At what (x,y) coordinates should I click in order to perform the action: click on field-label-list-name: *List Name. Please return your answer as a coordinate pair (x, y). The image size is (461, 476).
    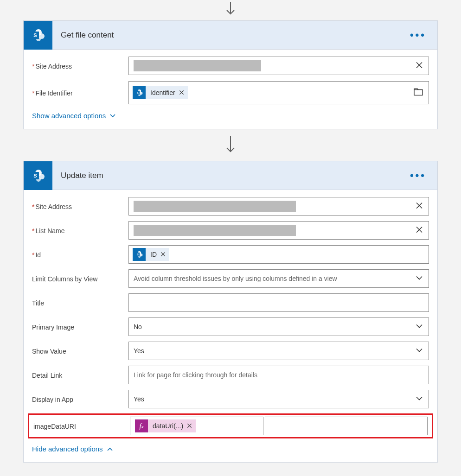
    Looking at the image, I should click on (80, 230).